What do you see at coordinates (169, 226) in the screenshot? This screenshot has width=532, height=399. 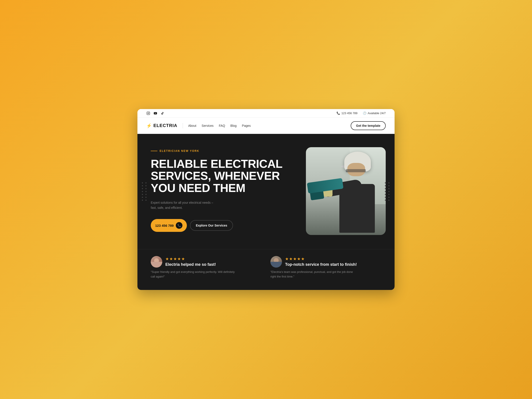 I see `phone-cta-button: 123 456 789 📞` at bounding box center [169, 226].